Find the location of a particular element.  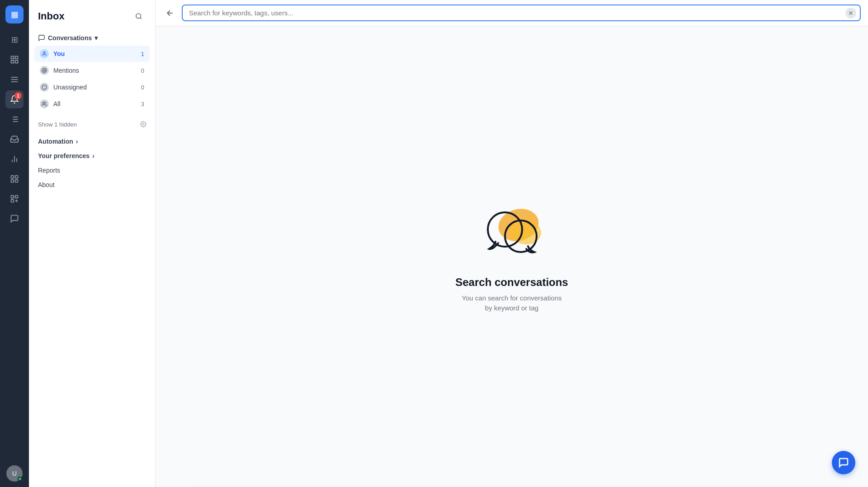

mentions-count: 0 is located at coordinates (143, 70).